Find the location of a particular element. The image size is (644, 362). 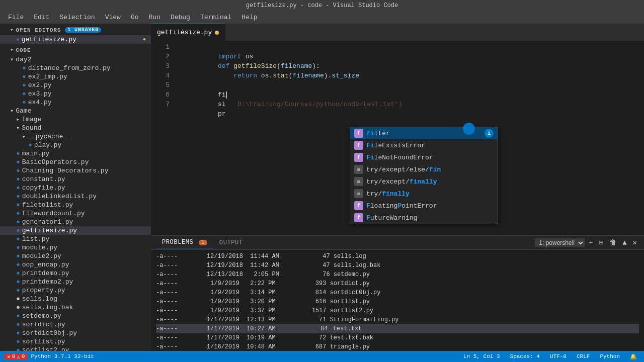

file-copyfile: ●copyfile.py is located at coordinates (75, 188).